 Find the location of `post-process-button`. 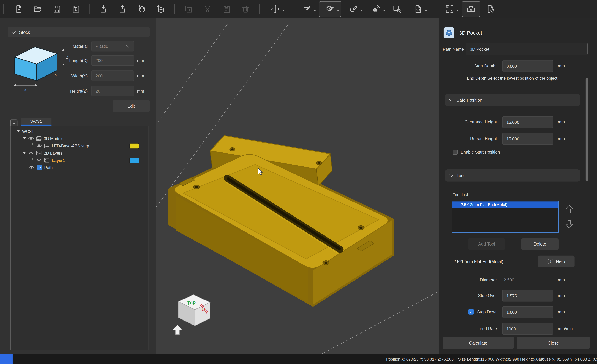

post-process-button is located at coordinates (490, 9).